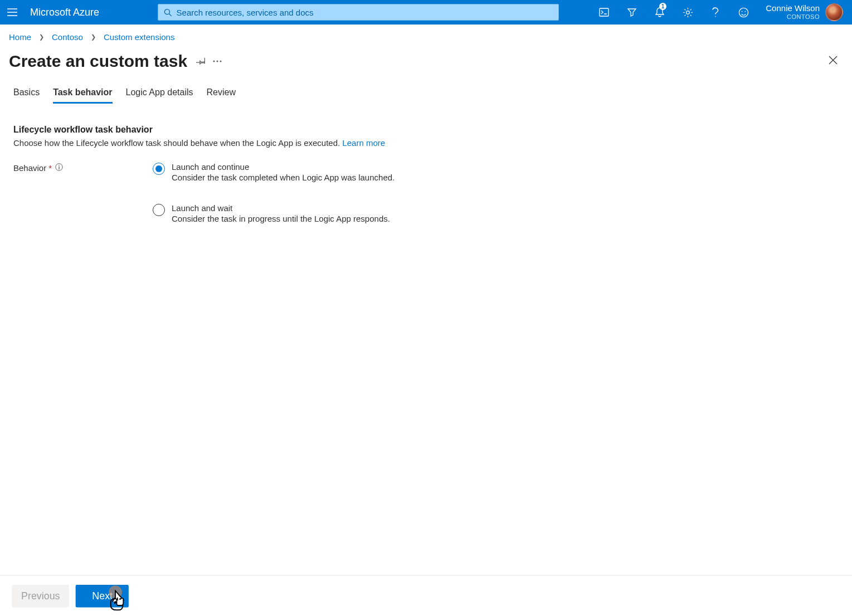  Describe the element at coordinates (660, 12) in the screenshot. I see `notifications-button: 1` at that location.